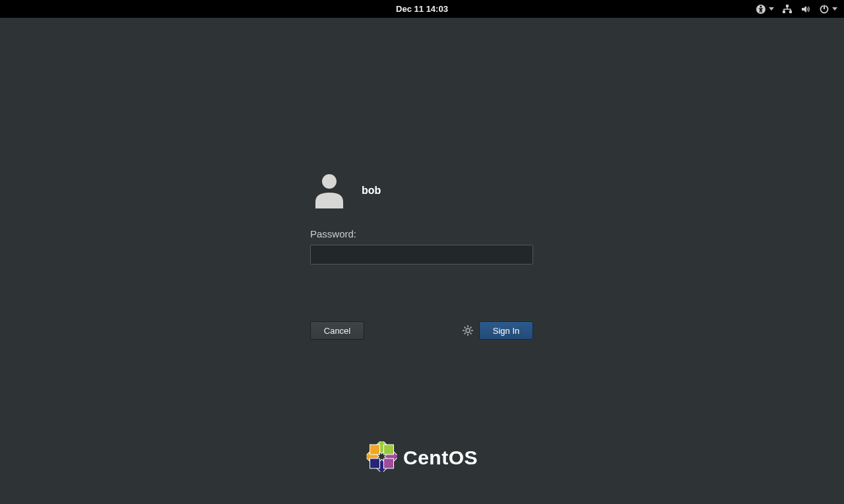 This screenshot has width=844, height=504. I want to click on password-input, so click(422, 255).